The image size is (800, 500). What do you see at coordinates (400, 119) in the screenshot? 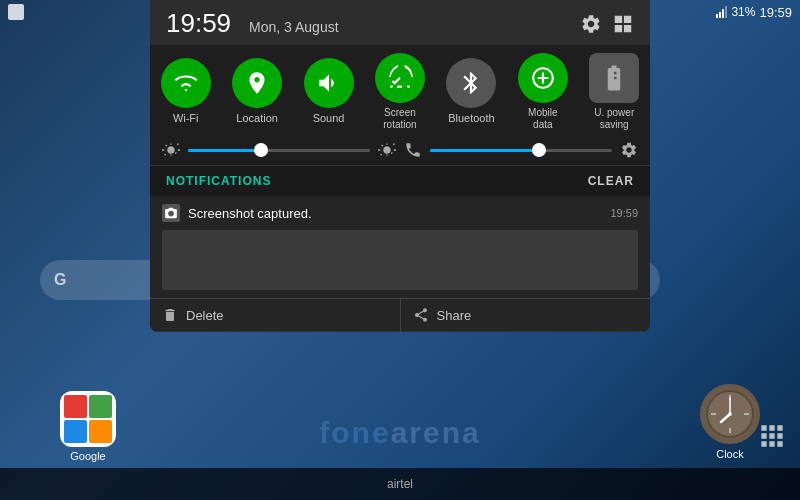
I see `qs-rotation-label: Screenrotation` at bounding box center [400, 119].